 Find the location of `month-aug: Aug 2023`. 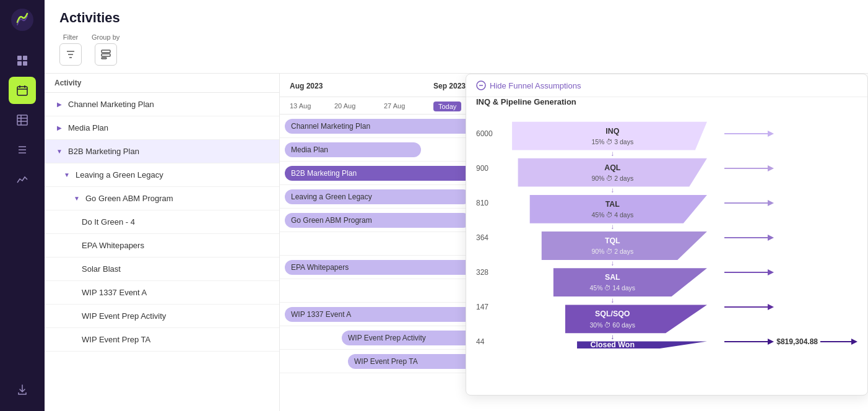

month-aug: Aug 2023 is located at coordinates (359, 85).